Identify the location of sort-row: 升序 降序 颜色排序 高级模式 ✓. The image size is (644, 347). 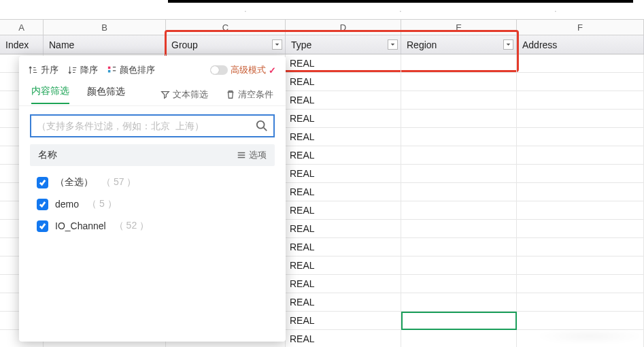
(152, 72).